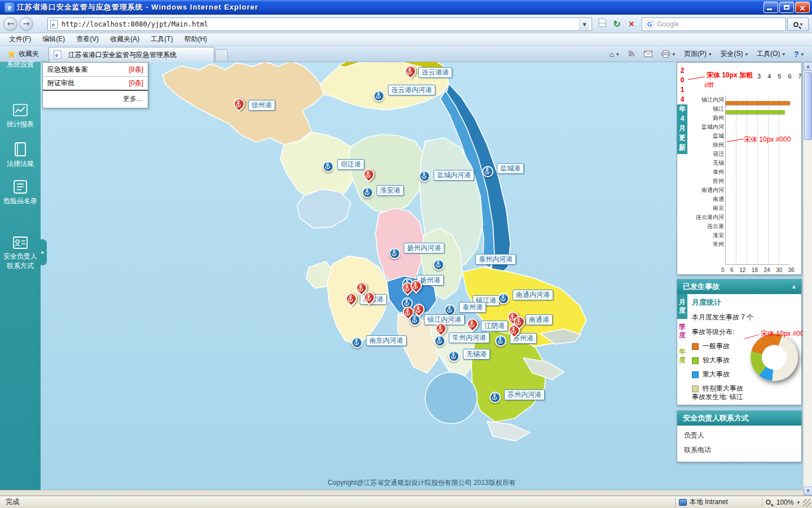  I want to click on scroll-up-button: ▲, so click(807, 67).